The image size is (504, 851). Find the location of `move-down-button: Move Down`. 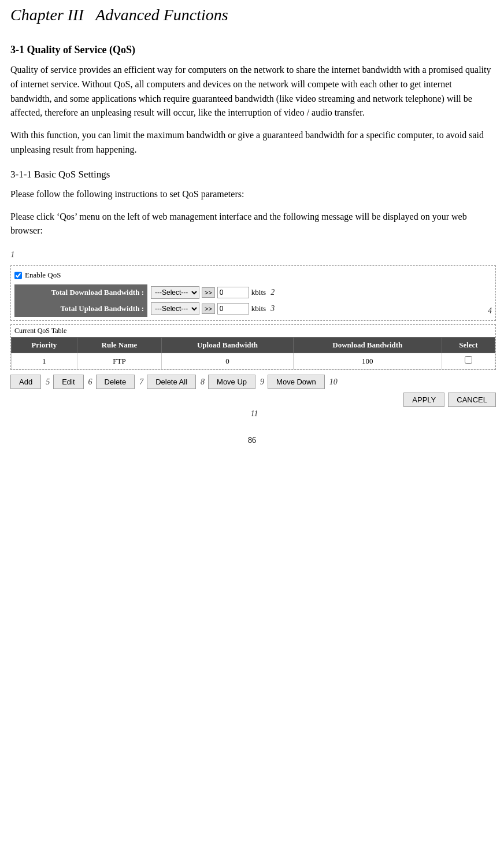

move-down-button: Move Down is located at coordinates (296, 382).